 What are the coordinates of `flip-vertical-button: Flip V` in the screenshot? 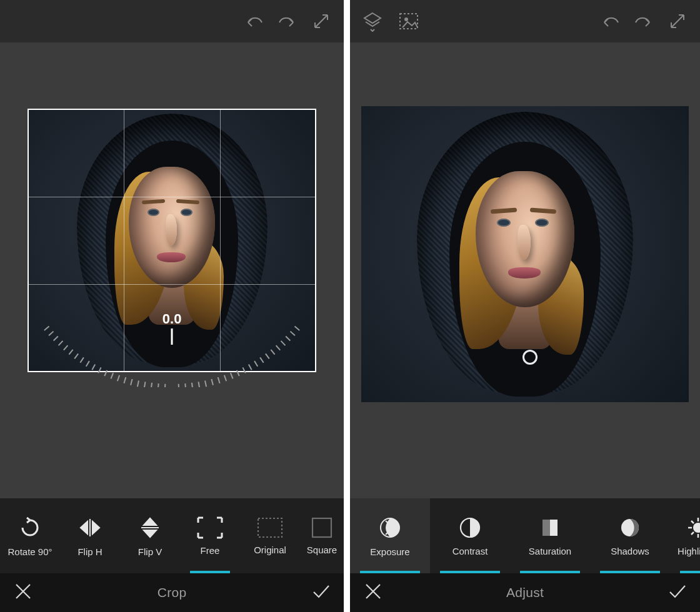 It's located at (150, 536).